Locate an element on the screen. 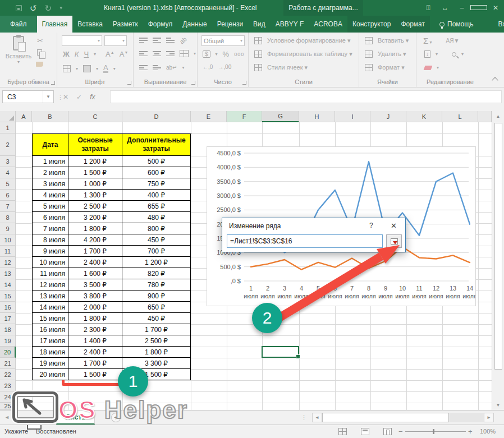 This screenshot has width=504, height=438. scroll-up-icon: ▲ is located at coordinates (498, 116).